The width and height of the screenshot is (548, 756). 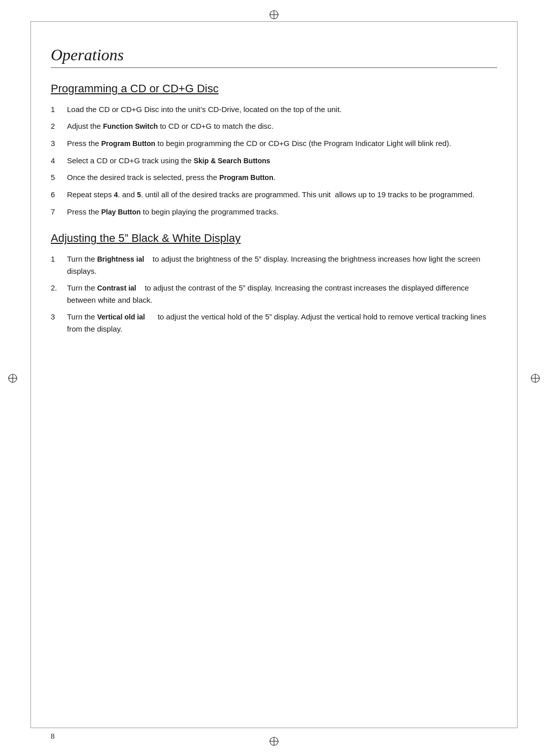 What do you see at coordinates (282, 177) in the screenshot?
I see `list-text: Once the desired track is selected, pres…` at bounding box center [282, 177].